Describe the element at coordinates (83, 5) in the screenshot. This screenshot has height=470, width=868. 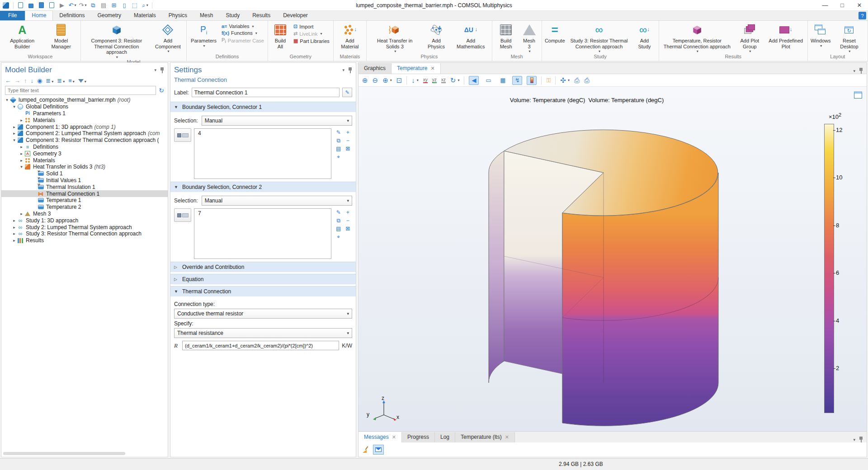
I see `redo-icon: ↷▾` at that location.